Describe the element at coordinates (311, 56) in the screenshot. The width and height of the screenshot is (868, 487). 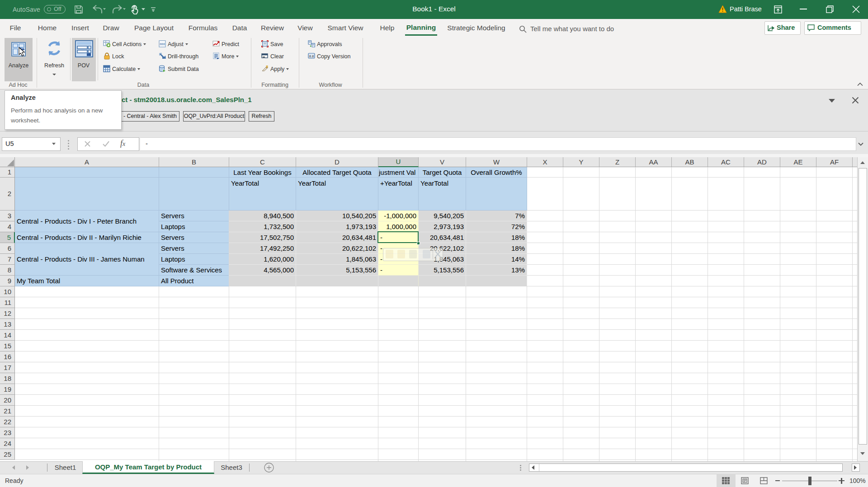
I see `svg-text: 8.8` at that location.